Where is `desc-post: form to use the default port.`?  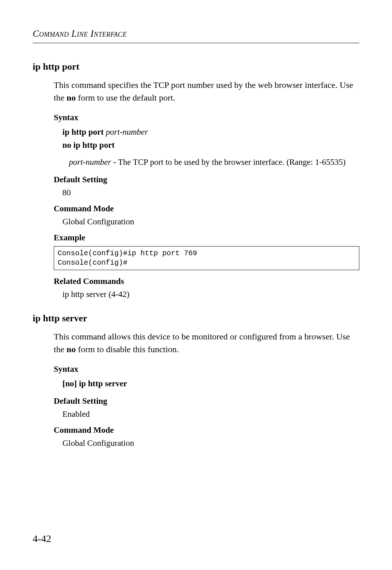
desc-post: form to use the default port. is located at coordinates (126, 98).